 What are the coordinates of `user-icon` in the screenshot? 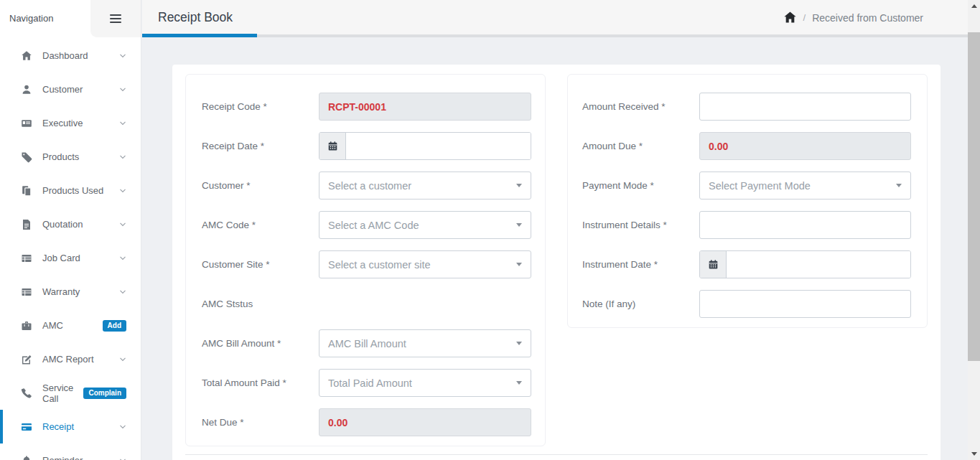 It's located at (27, 90).